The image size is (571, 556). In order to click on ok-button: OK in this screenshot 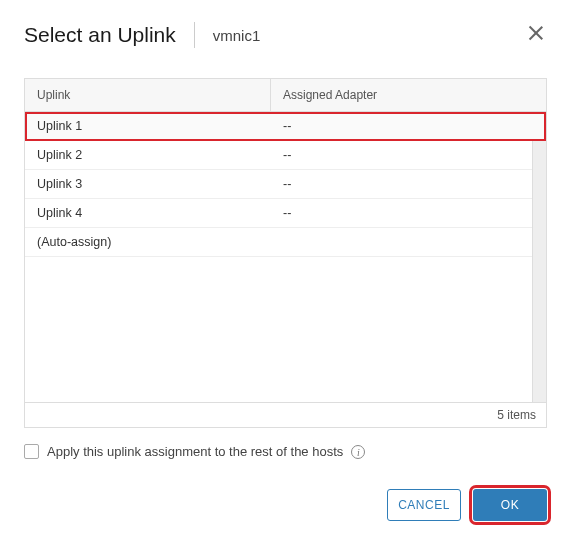, I will do `click(510, 505)`.